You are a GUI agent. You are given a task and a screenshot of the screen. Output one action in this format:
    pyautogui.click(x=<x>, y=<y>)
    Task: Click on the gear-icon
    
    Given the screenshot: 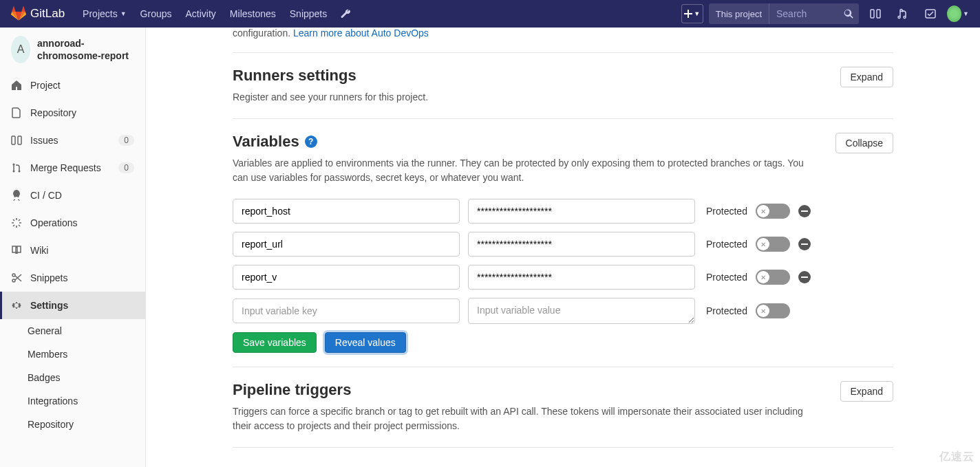 What is the action you would take?
    pyautogui.click(x=17, y=305)
    